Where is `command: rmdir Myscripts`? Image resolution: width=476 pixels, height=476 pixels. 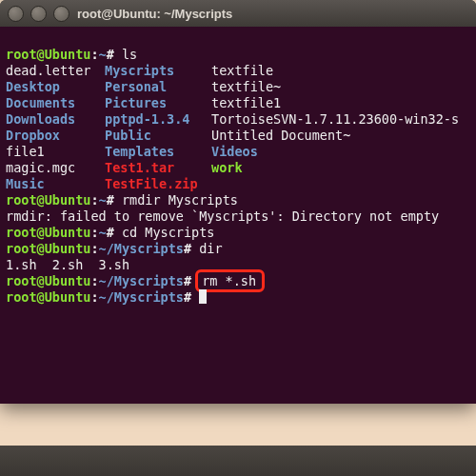 command: rmdir Myscripts is located at coordinates (180, 200).